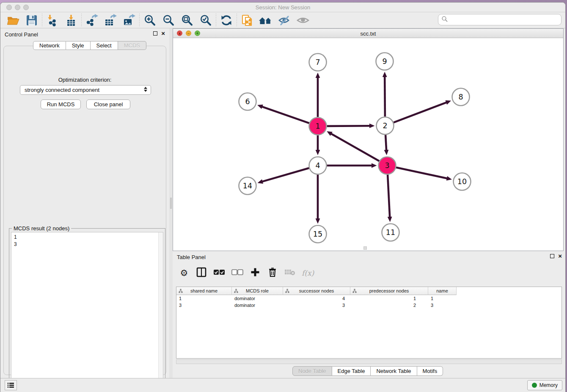 This screenshot has width=567, height=392. Describe the element at coordinates (237, 273) in the screenshot. I see `unselect-all-columns-button` at that location.